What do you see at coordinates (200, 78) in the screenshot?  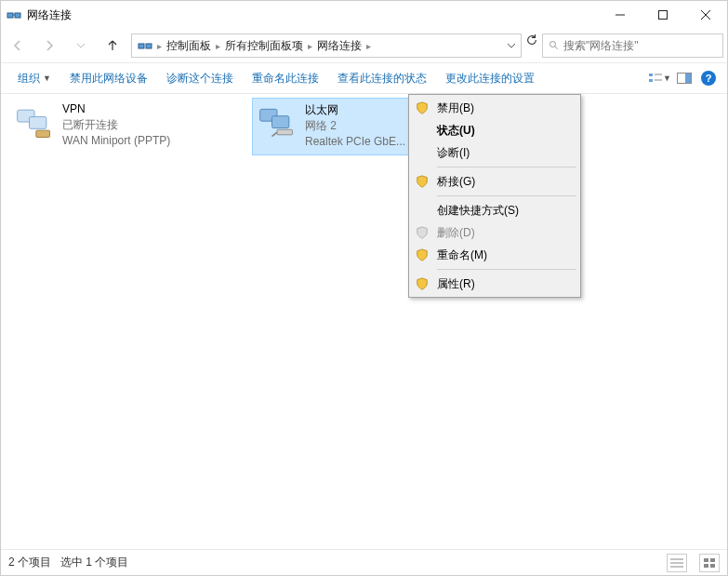 I see `diagnose-button: 诊断这个连接` at bounding box center [200, 78].